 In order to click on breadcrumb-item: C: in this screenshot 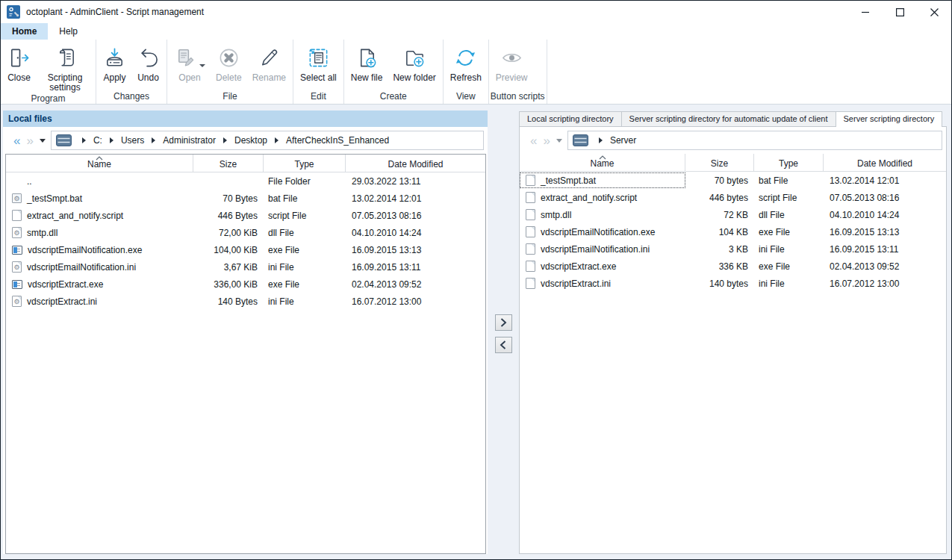, I will do `click(98, 140)`.